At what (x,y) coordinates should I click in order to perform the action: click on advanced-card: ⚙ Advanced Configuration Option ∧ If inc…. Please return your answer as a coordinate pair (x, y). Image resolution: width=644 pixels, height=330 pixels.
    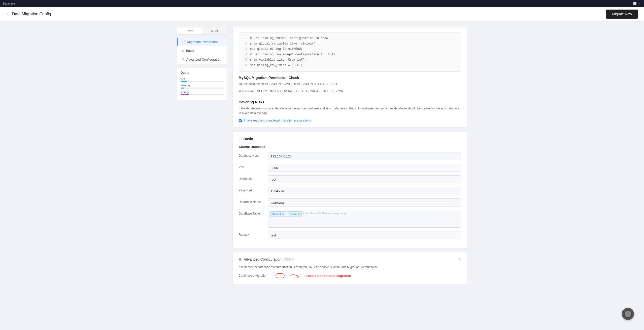
    Looking at the image, I should click on (350, 268).